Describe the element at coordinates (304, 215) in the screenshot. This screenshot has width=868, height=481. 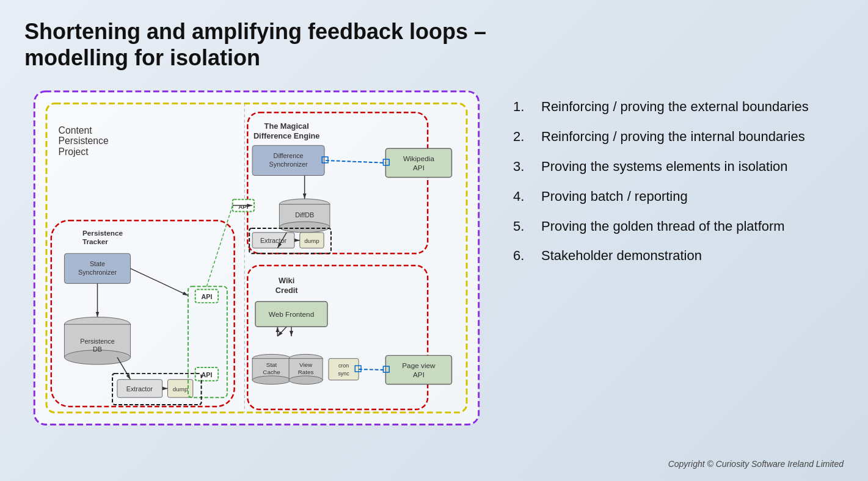
I see `svg-text: DiffDB` at that location.